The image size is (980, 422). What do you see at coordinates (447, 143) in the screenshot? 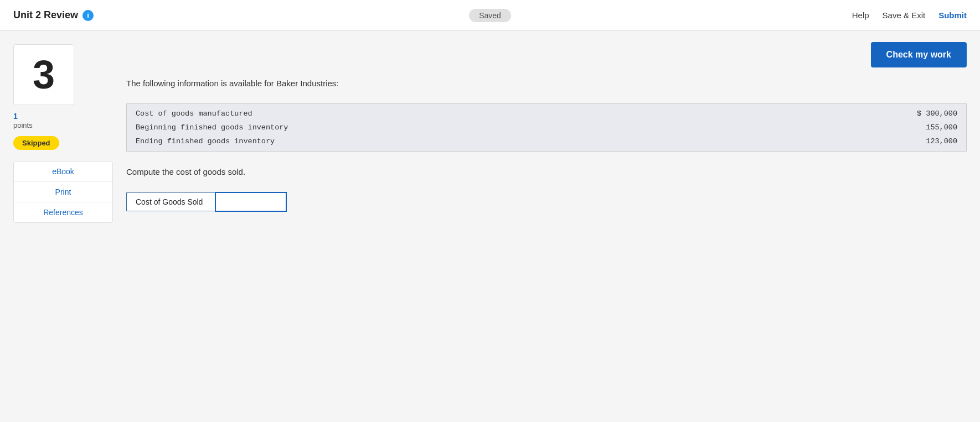
I see `row-label: Ending finished goods inventory` at bounding box center [447, 143].